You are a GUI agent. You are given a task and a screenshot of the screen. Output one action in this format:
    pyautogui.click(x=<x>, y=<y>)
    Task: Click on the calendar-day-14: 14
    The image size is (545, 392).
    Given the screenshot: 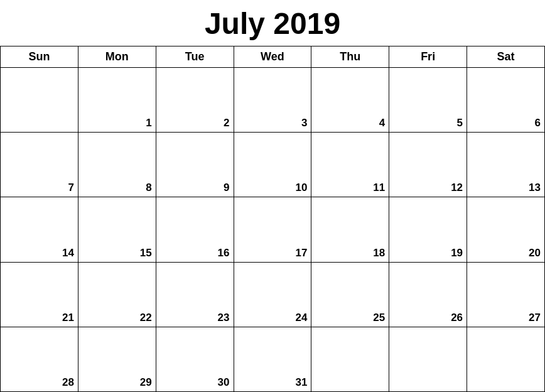 What is the action you would take?
    pyautogui.click(x=40, y=230)
    